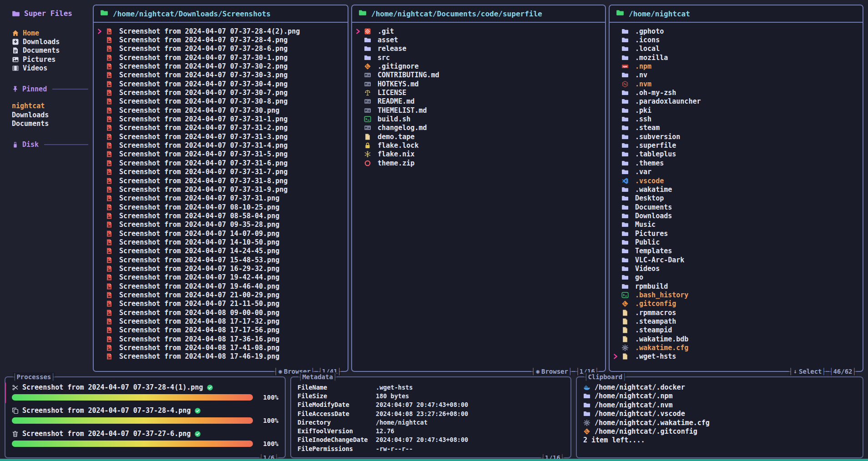 This screenshot has height=461, width=868. What do you see at coordinates (479, 136) in the screenshot?
I see `file-row: demo.tape` at bounding box center [479, 136].